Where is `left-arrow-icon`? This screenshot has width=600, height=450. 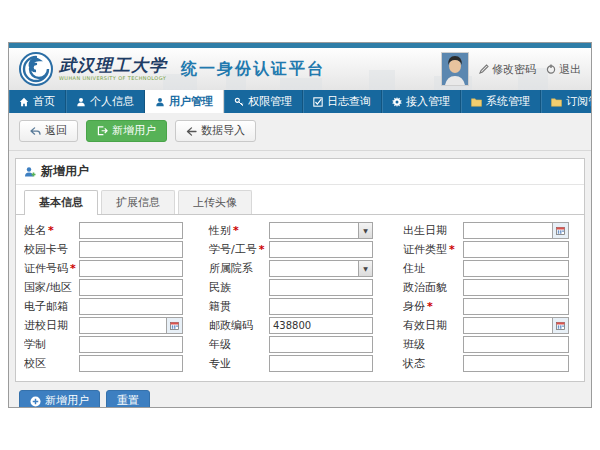 left-arrow-icon is located at coordinates (192, 132).